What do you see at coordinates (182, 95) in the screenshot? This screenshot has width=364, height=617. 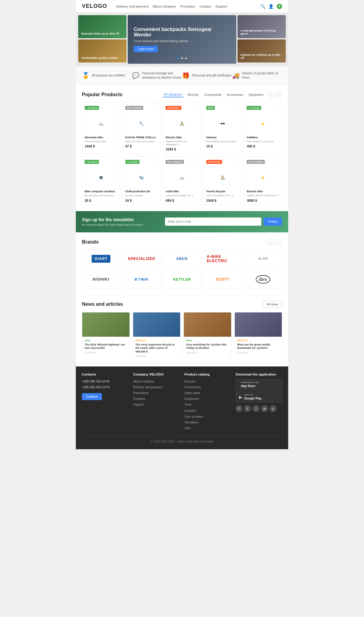 I see `products-header: Popular Products All categories Bicycles…` at bounding box center [182, 95].